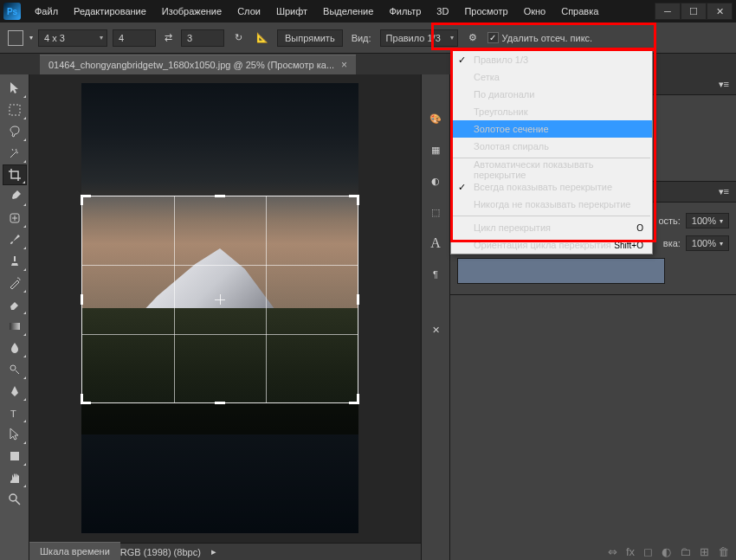 Image resolution: width=736 pixels, height=560 pixels. Describe the element at coordinates (561, 271) in the screenshot. I see `layer-thumbnail` at that location.